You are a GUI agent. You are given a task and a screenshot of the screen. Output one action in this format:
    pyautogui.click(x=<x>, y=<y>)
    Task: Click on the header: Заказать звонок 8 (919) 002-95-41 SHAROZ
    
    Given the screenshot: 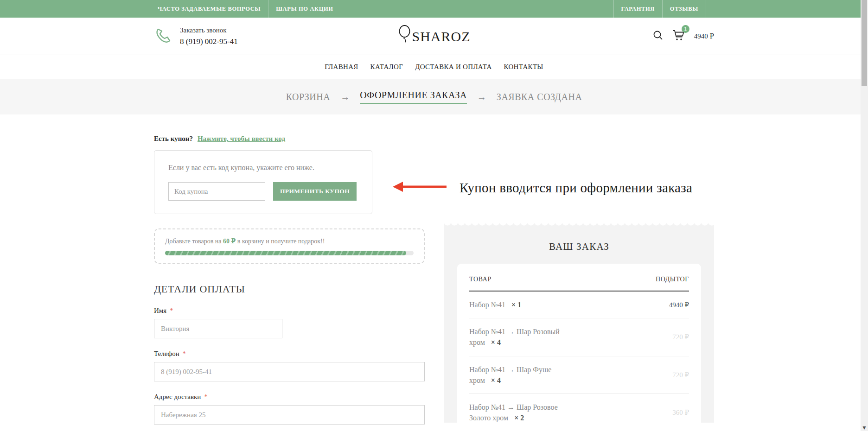 What is the action you would take?
    pyautogui.click(x=434, y=36)
    